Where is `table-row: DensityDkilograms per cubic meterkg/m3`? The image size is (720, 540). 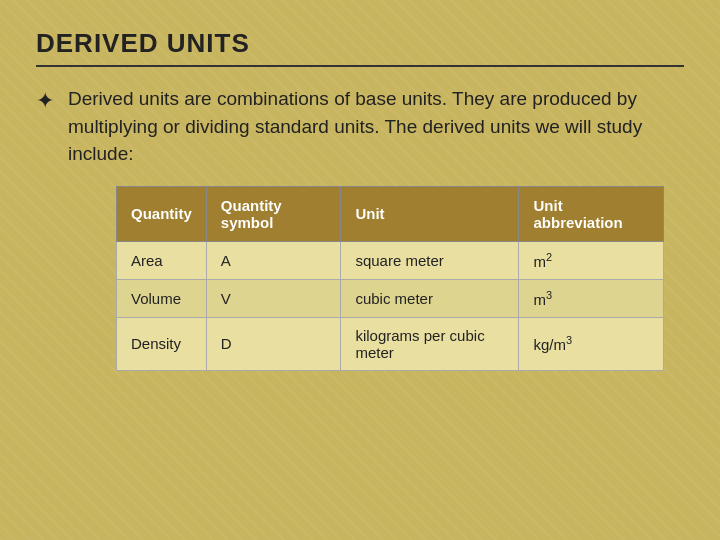
table-row: DensityDkilograms per cubic meterkg/m3 is located at coordinates (390, 344).